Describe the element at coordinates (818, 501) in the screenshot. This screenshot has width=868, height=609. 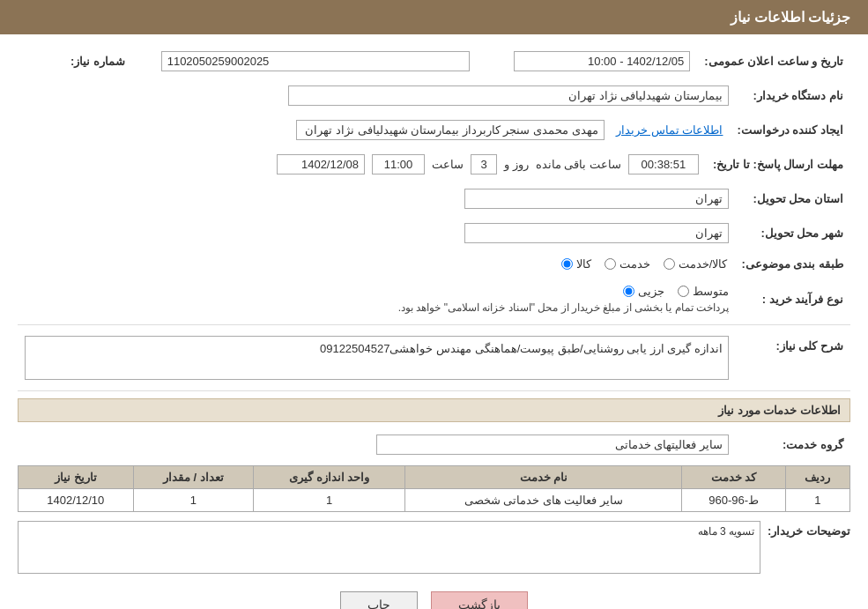
I see `cell-row: 1` at that location.